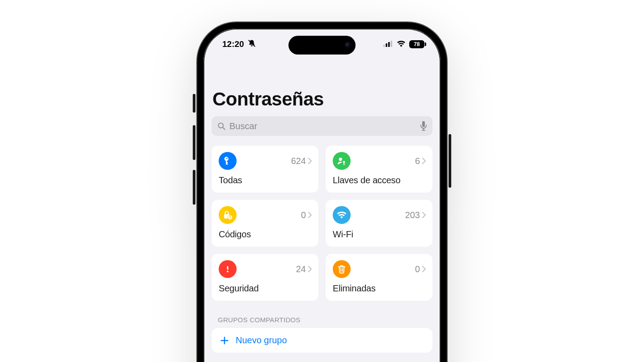  What do you see at coordinates (221, 126) in the screenshot?
I see `search-icon` at bounding box center [221, 126].